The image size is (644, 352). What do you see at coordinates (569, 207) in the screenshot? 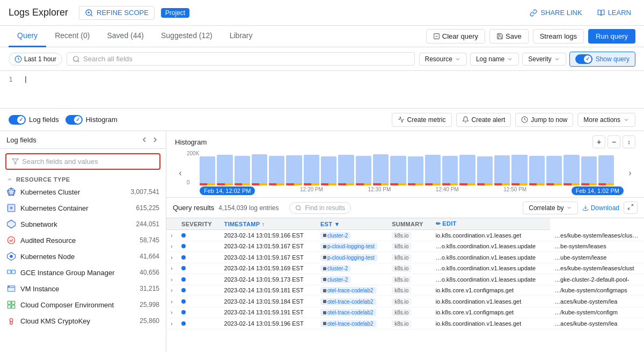
I see `correlate-chevron-icon` at bounding box center [569, 207].